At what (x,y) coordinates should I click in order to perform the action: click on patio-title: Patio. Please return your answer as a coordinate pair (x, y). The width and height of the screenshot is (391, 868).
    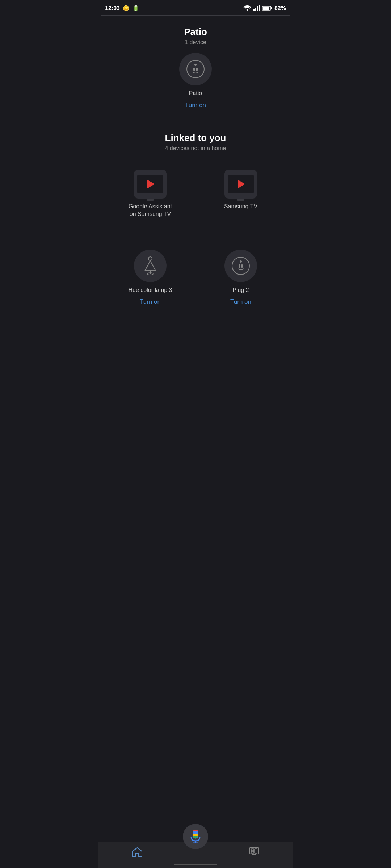
    Looking at the image, I should click on (196, 32).